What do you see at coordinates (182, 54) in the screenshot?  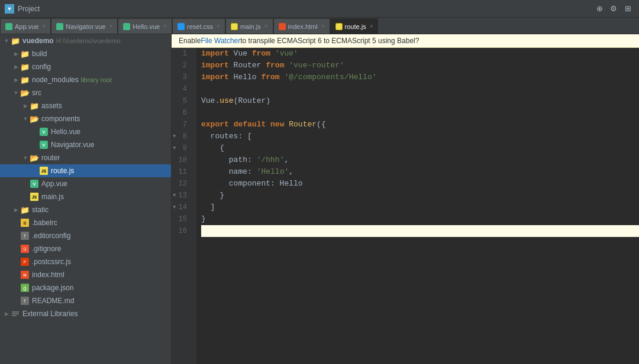 I see `line-number-1: 1` at bounding box center [182, 54].